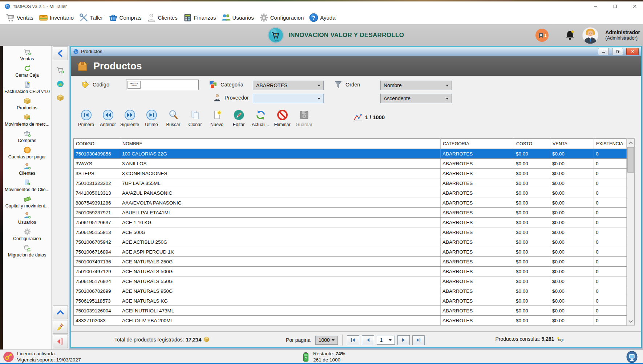  I want to click on page-dropdown: 1, so click(386, 340).